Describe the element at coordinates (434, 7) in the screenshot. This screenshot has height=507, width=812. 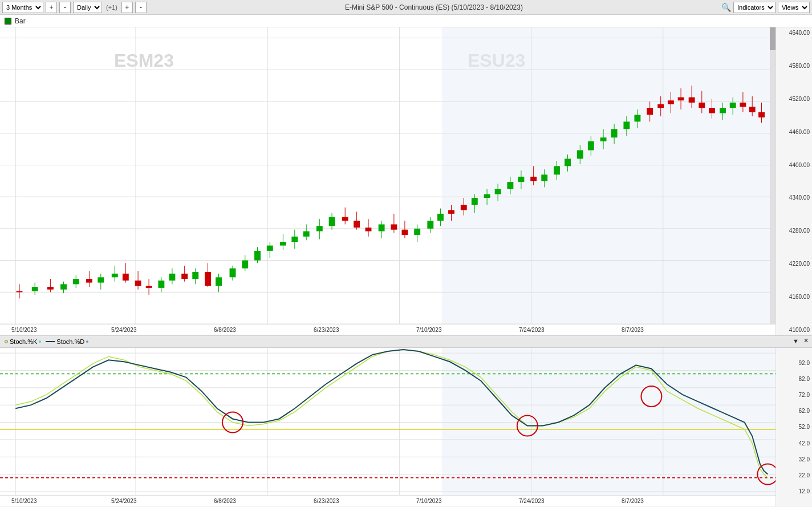
I see `chart-title: E-Mini S&P 500 - Continuous (ES) (5/10/2…` at that location.